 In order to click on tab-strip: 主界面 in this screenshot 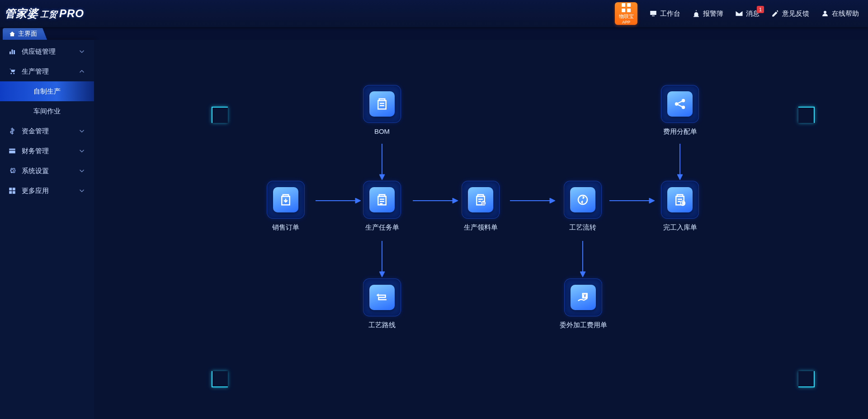, I will do `click(434, 33)`.